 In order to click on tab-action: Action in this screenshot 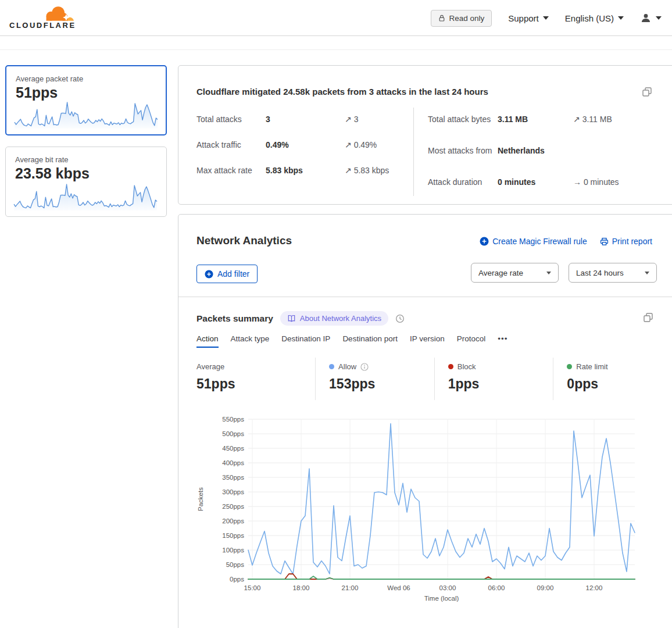, I will do `click(208, 341)`.